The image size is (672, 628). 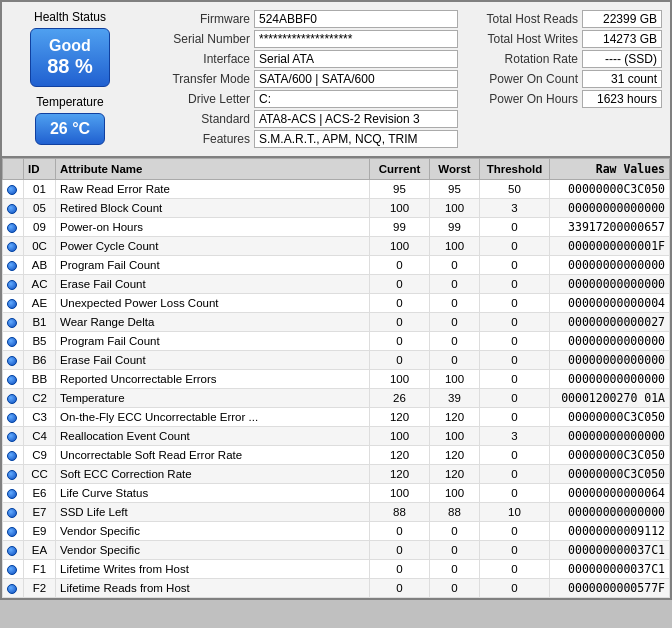 What do you see at coordinates (565, 99) in the screenshot?
I see `power-on-hours-row: Power On Hours 1623 hours` at bounding box center [565, 99].